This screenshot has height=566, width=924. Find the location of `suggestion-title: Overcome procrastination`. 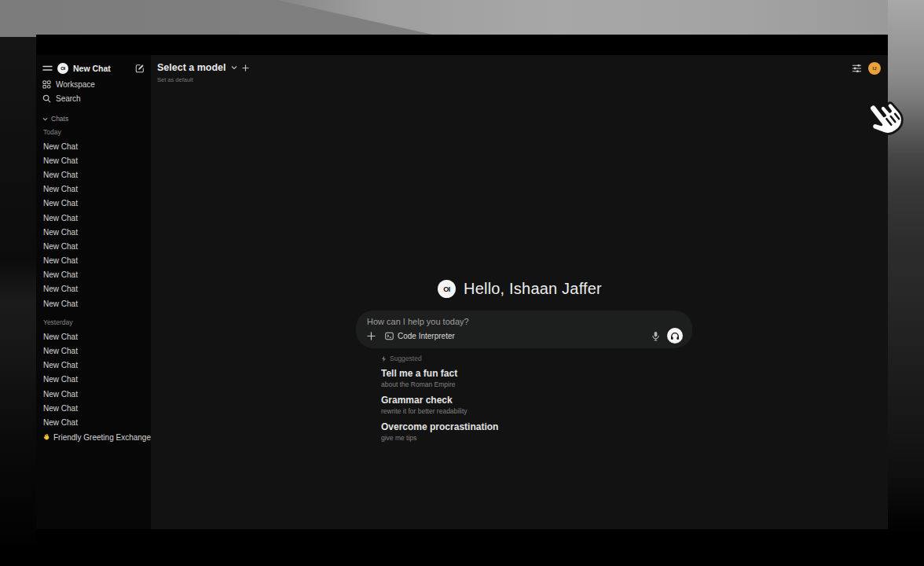

suggestion-title: Overcome procrastination is located at coordinates (537, 428).